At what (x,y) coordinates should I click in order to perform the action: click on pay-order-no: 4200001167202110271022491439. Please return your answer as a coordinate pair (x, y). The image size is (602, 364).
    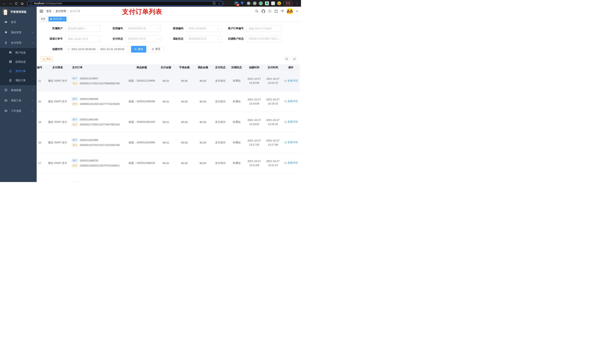
    Looking at the image, I should click on (100, 145).